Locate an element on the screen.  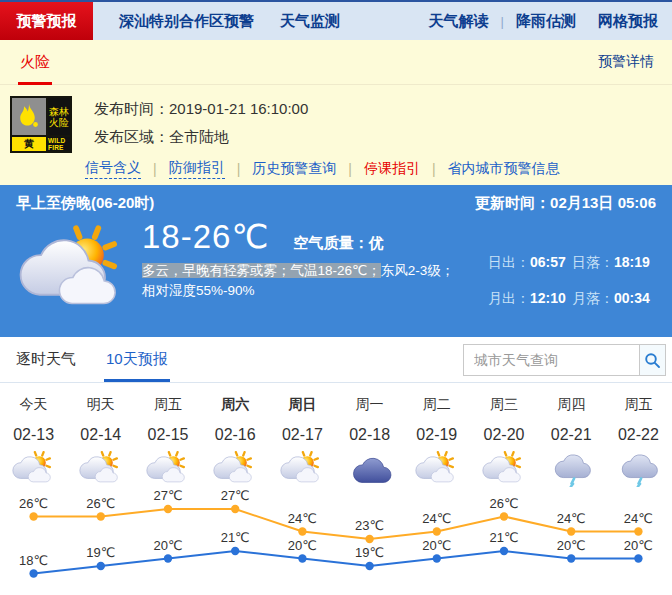
svg-text: 24℃ is located at coordinates (436, 518).